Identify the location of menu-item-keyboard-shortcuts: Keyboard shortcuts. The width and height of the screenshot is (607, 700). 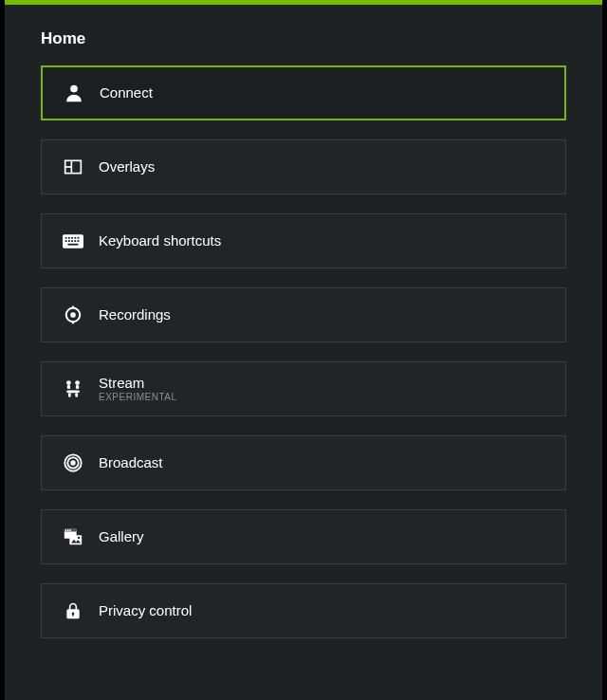
(304, 241).